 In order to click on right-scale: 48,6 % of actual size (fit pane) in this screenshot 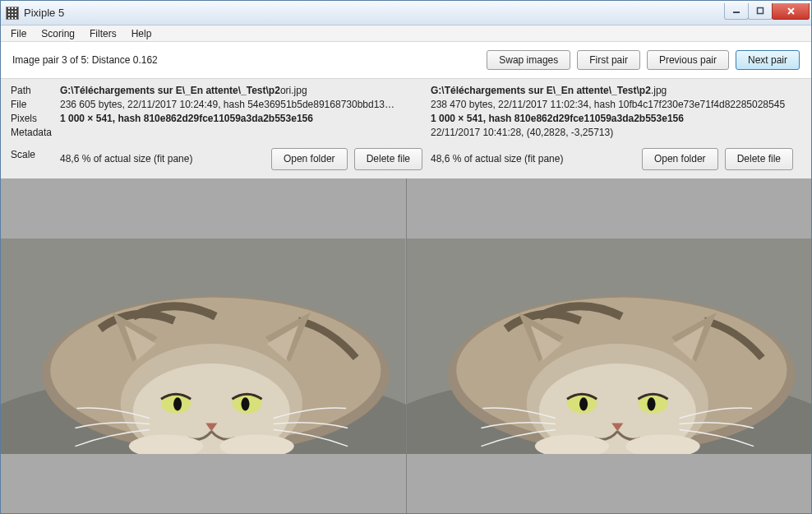, I will do `click(533, 160)`.